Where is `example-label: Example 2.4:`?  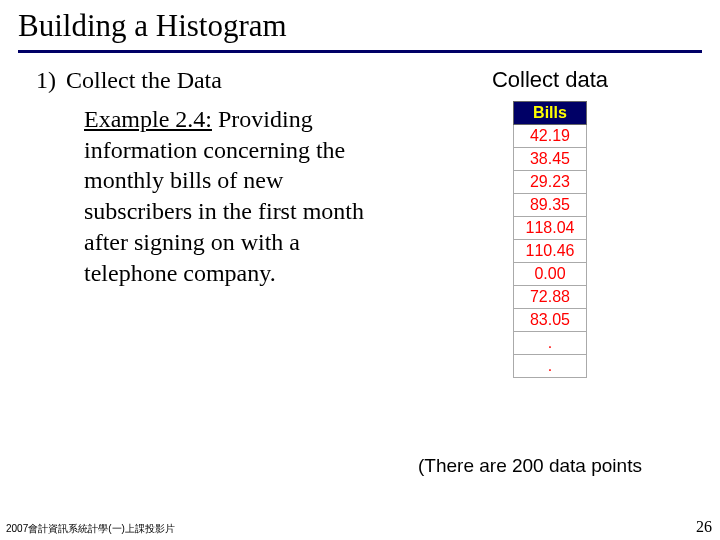 example-label: Example 2.4: is located at coordinates (148, 119).